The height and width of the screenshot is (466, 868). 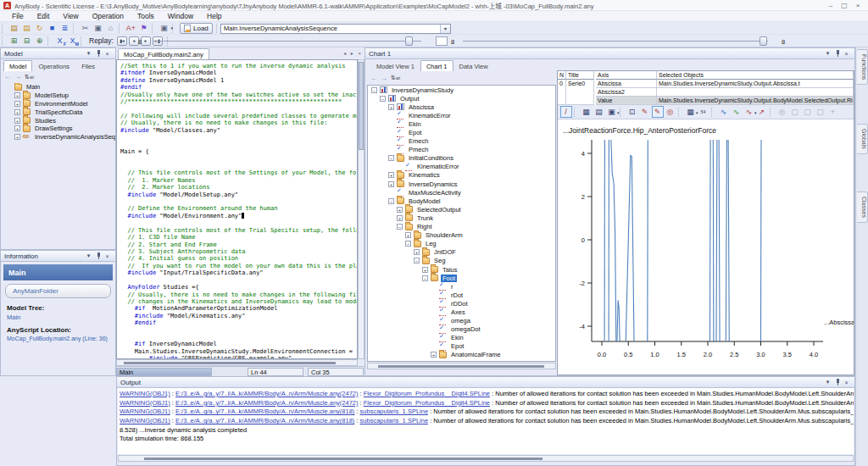 What do you see at coordinates (442, 41) in the screenshot?
I see `replay-frame-box` at bounding box center [442, 41].